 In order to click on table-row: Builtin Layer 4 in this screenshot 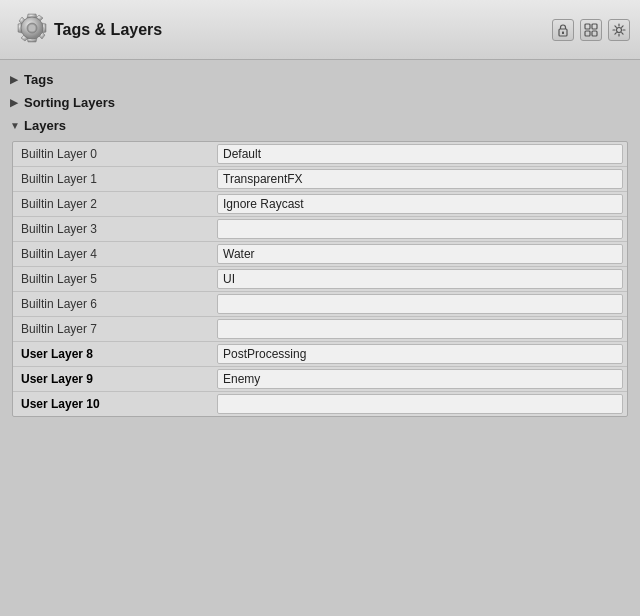, I will do `click(320, 254)`.